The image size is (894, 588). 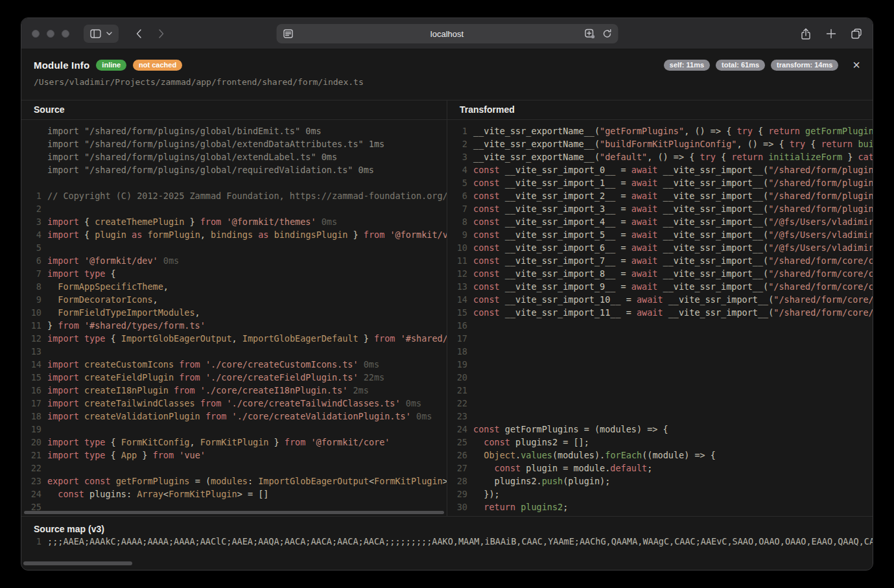 I want to click on line-number: 5, so click(x=31, y=248).